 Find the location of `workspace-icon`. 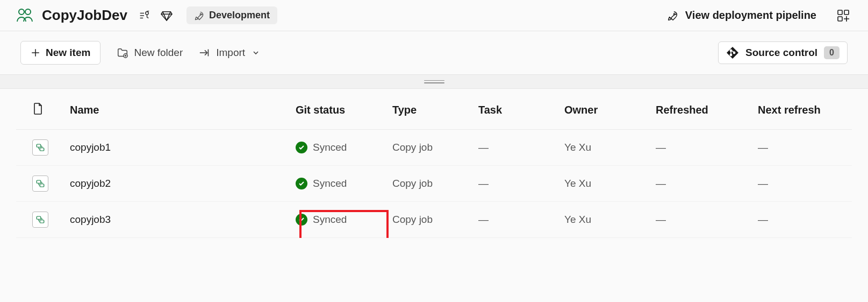

workspace-icon is located at coordinates (26, 16).